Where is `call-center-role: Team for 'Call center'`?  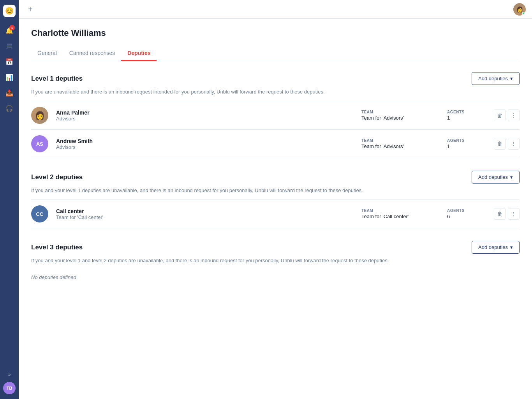
call-center-role: Team for 'Call center' is located at coordinates (209, 217).